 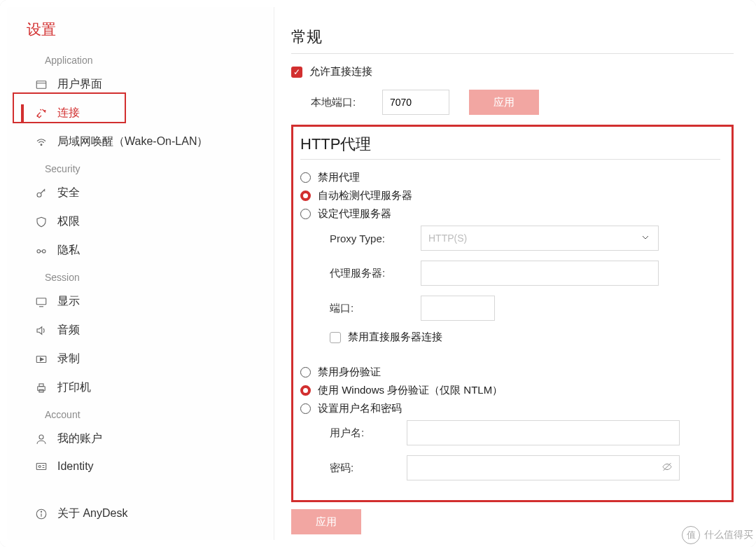 I want to click on settings-title: 设置, so click(x=140, y=29).